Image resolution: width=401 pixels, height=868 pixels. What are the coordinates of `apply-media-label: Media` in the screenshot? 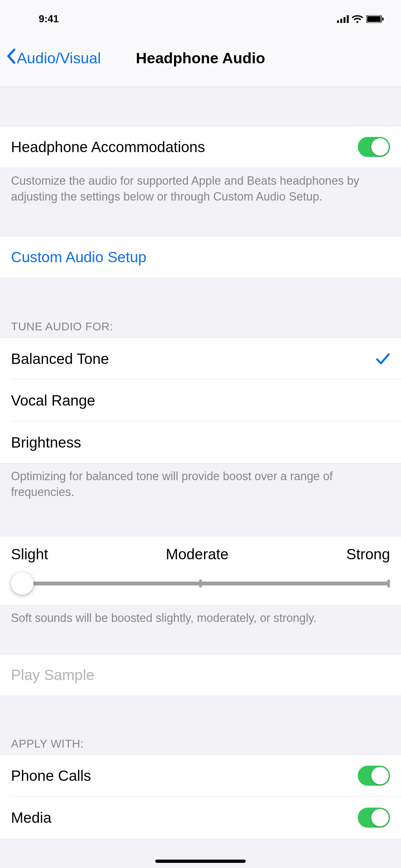 It's located at (31, 817).